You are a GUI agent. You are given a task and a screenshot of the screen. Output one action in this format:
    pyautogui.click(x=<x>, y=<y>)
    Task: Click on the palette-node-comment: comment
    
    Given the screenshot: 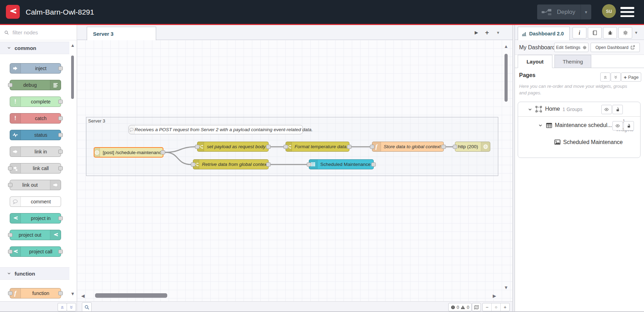 What is the action you would take?
    pyautogui.click(x=35, y=202)
    